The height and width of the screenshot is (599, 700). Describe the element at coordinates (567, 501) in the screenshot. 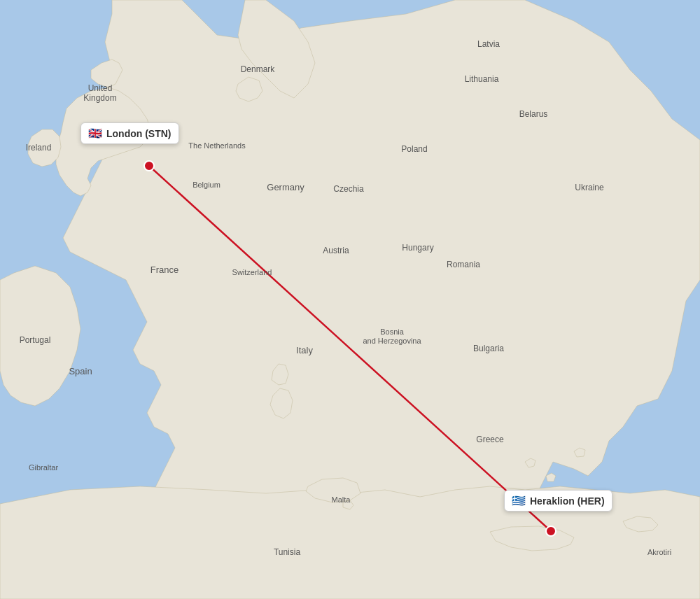

I see `heraklion-airport-name: Heraklion (HER)` at that location.